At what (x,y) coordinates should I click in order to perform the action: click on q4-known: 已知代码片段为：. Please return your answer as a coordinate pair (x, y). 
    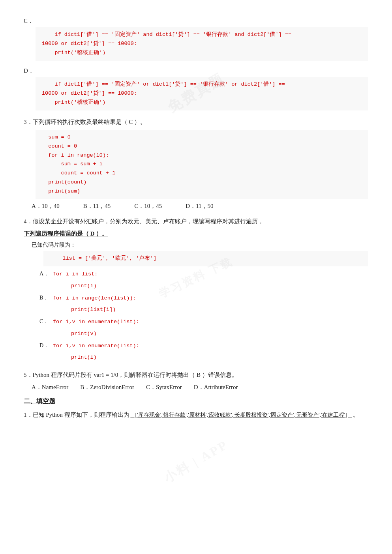
    Looking at the image, I should click on (200, 245).